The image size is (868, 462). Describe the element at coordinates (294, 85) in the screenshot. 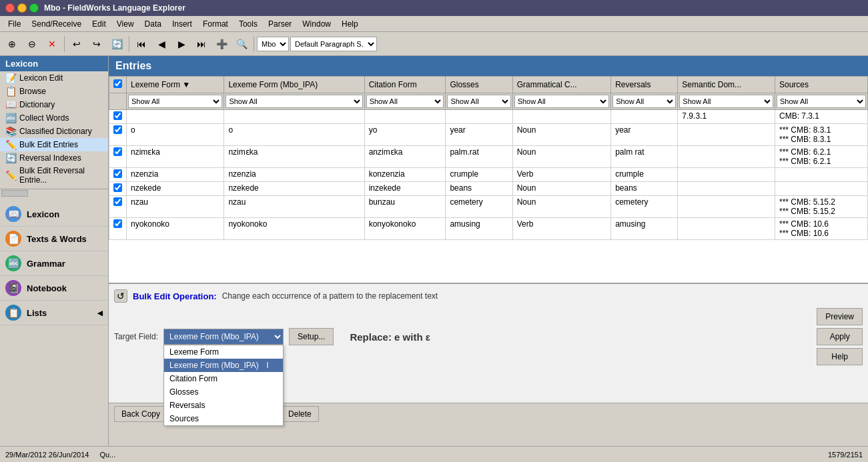

I see `col-lexeme-form-ipa: Lexeme Form (Mbo_IPA)` at that location.